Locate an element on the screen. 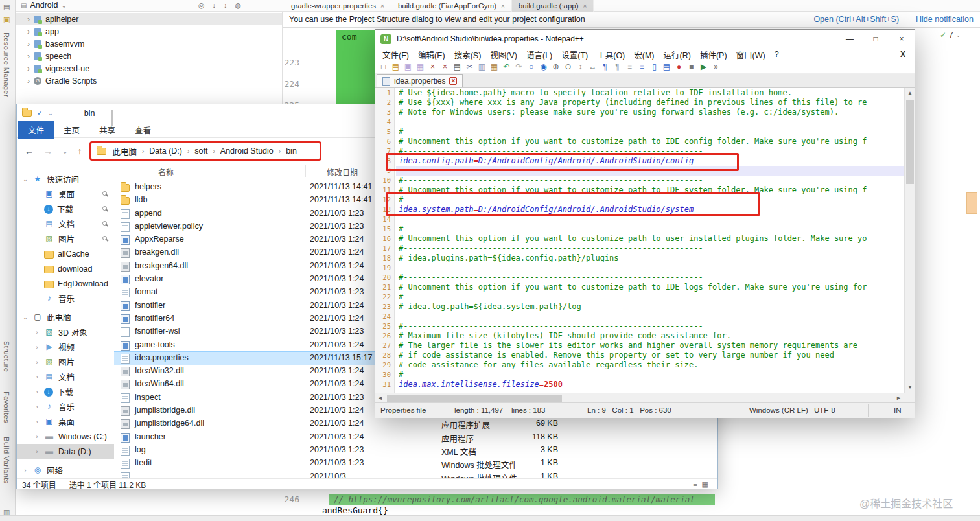 The image size is (980, 521). collapse-all-icon: ↓ is located at coordinates (215, 5).